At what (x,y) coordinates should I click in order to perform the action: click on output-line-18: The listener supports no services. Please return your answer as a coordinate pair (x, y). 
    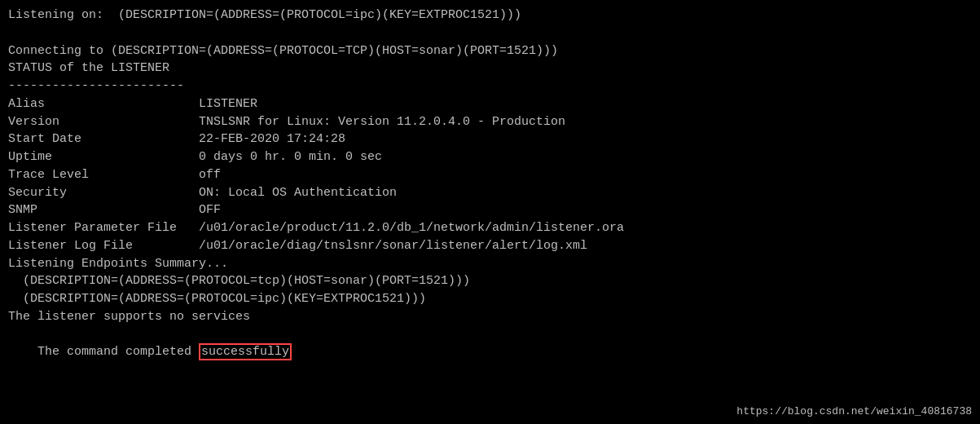
    Looking at the image, I should click on (490, 317).